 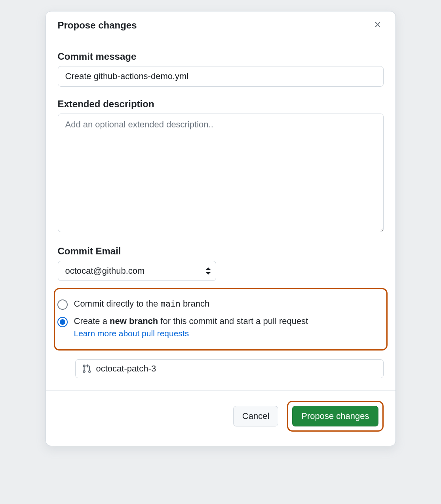 I want to click on propose-button-highlight: Propose changes, so click(x=335, y=416).